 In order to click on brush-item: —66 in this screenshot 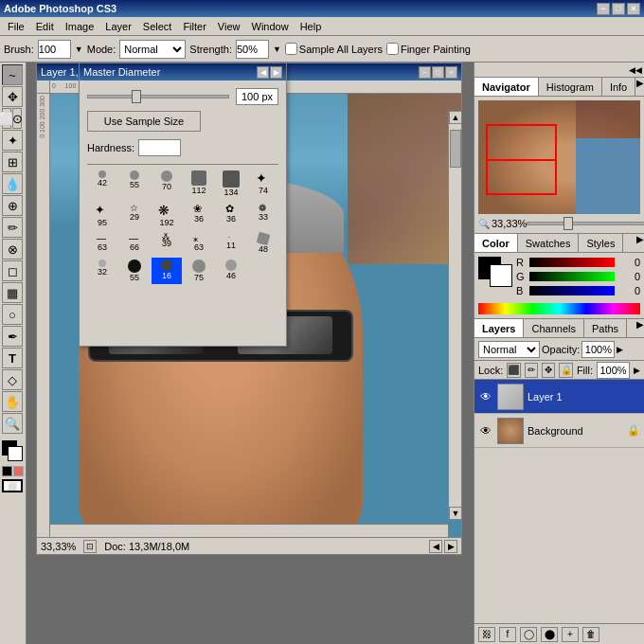, I will do `click(134, 243)`.